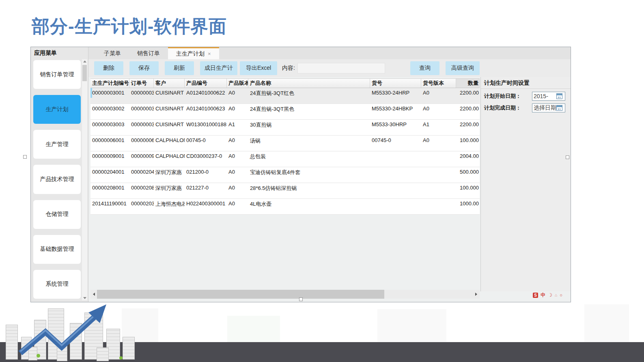  What do you see at coordinates (149, 53) in the screenshot?
I see `tab-销售订单: 销售订单` at bounding box center [149, 53].